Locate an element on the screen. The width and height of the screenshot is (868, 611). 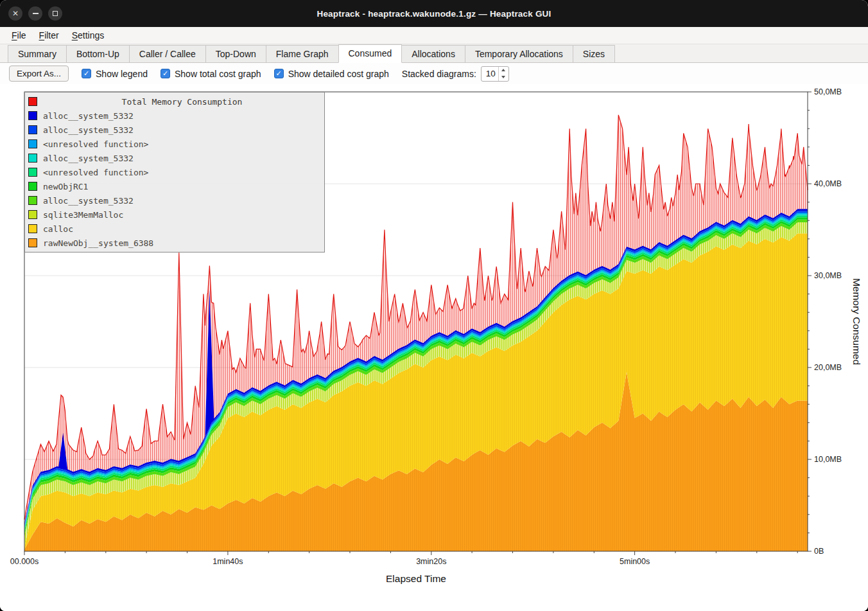
tab-consumed: Consumed is located at coordinates (370, 54).